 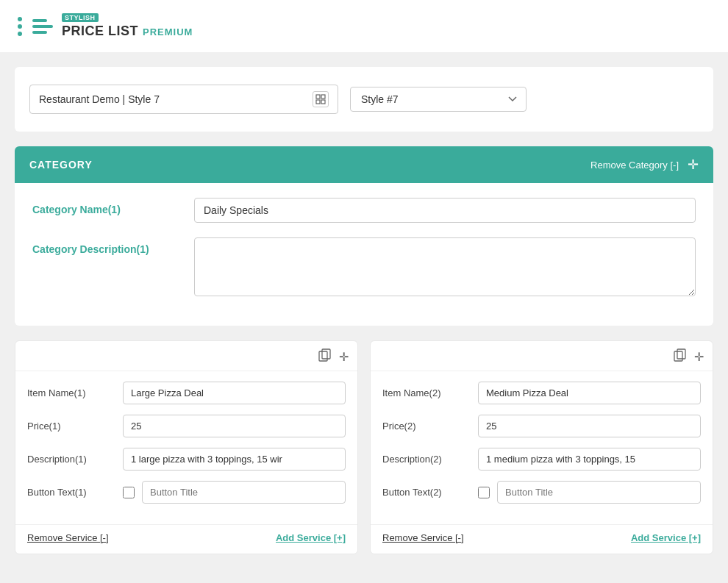 I want to click on service-2-price-input, so click(x=590, y=426).